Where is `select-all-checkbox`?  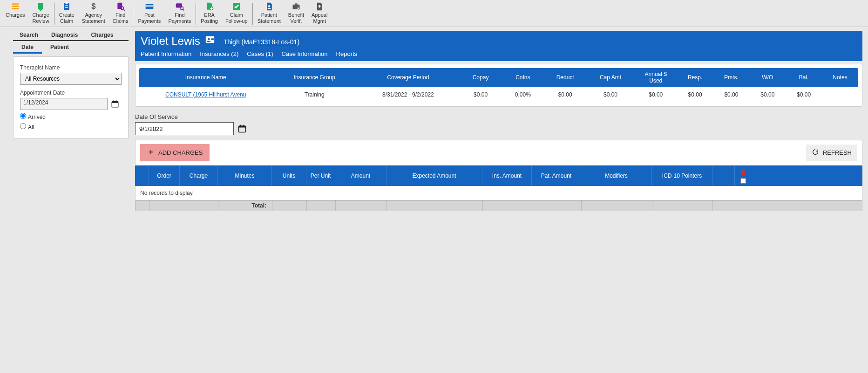
select-all-checkbox is located at coordinates (743, 181).